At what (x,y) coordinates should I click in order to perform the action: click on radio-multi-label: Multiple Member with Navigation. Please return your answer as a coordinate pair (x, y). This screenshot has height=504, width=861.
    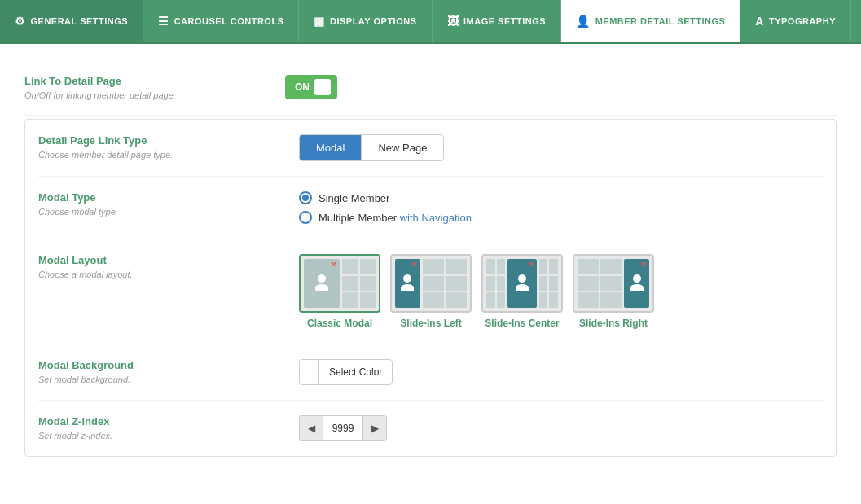
    Looking at the image, I should click on (395, 218).